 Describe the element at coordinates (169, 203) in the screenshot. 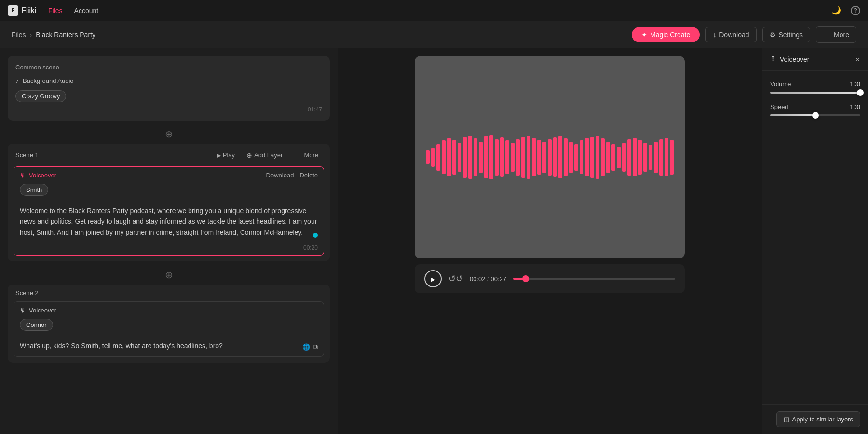

I see `scene1-card: Scene 1 Play Add Layer More` at that location.